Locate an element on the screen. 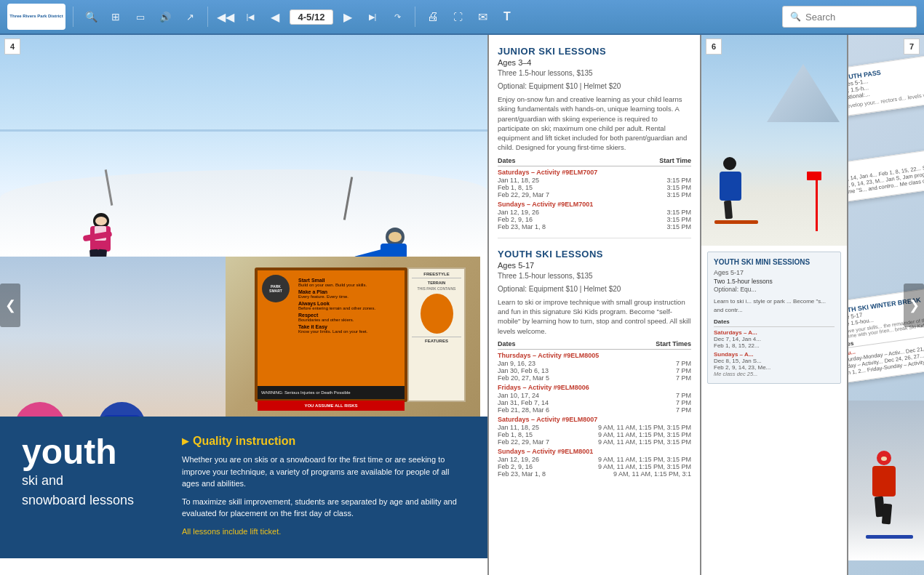 The width and height of the screenshot is (924, 575). youth-sun-row-2: Feb 2, 9, 169 AM, 11 AM, 1:15 PM, 3:15 P… is located at coordinates (594, 467).